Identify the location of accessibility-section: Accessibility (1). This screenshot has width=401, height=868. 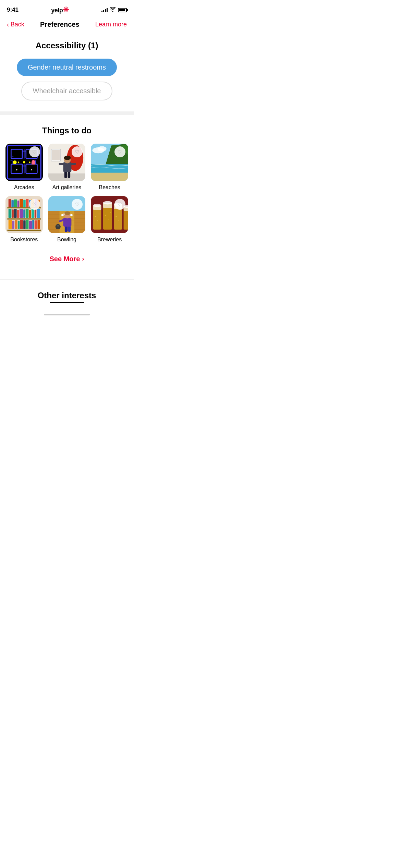
(67, 46).